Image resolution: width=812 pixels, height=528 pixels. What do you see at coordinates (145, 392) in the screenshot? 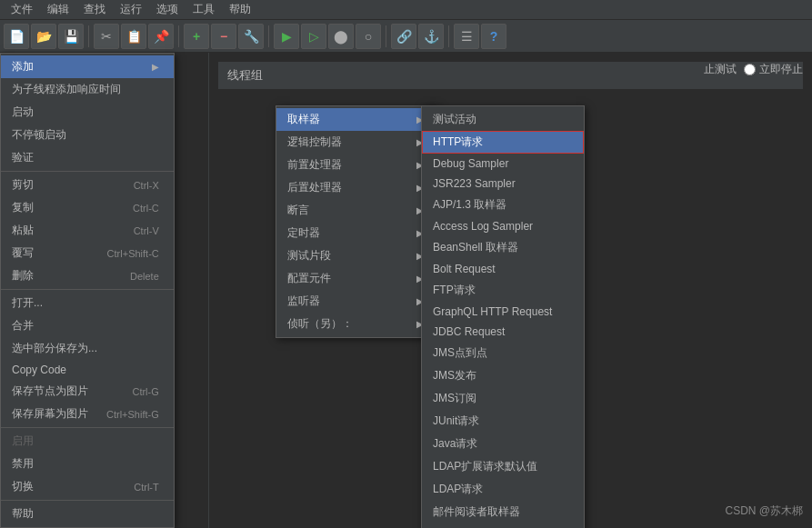
I see `menu-save-node-img-shortcut: Ctrl-G` at bounding box center [145, 392].